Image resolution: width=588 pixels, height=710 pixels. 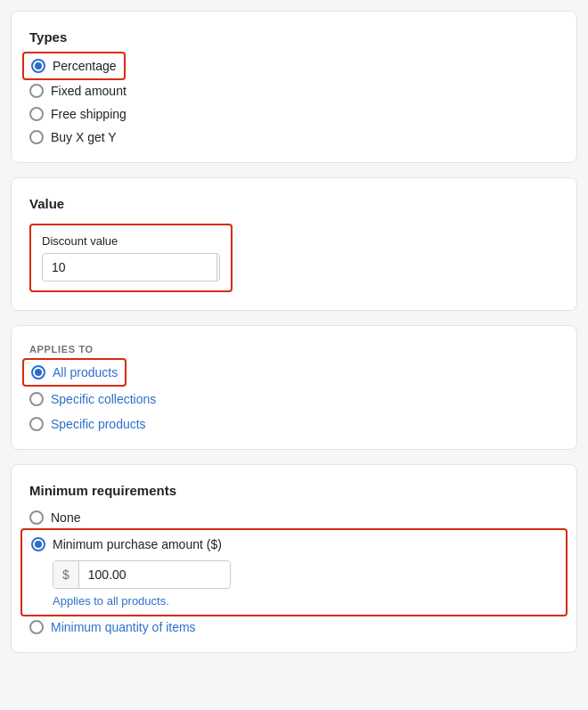 I want to click on type-fixed-radio, so click(x=37, y=91).